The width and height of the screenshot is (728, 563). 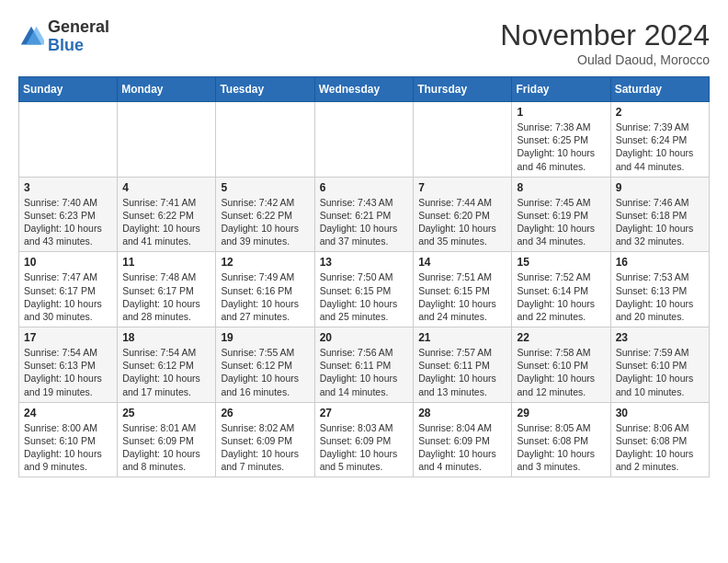 What do you see at coordinates (660, 90) in the screenshot?
I see `col-header-saturday: Saturday` at bounding box center [660, 90].